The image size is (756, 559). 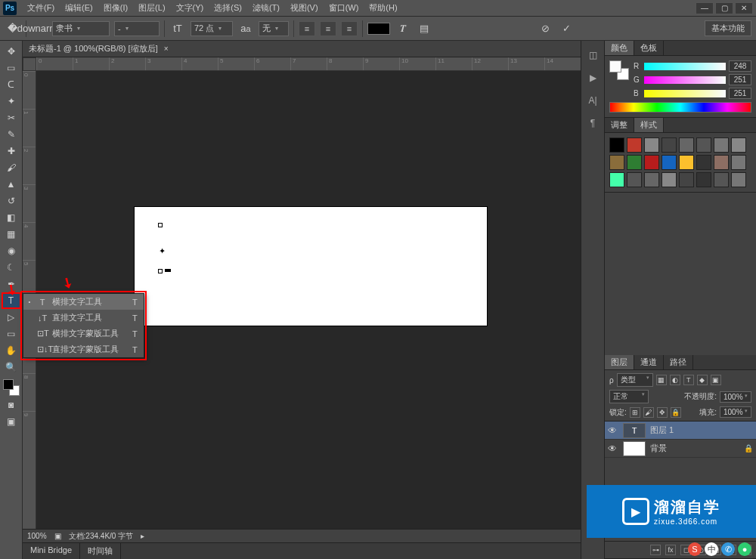 I want to click on tab-styles: 样式, so click(x=649, y=125).